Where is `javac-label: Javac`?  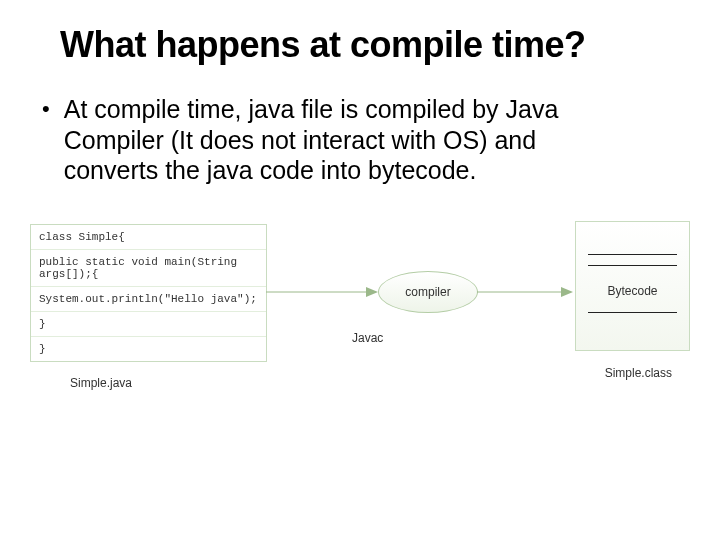
javac-label: Javac is located at coordinates (368, 338).